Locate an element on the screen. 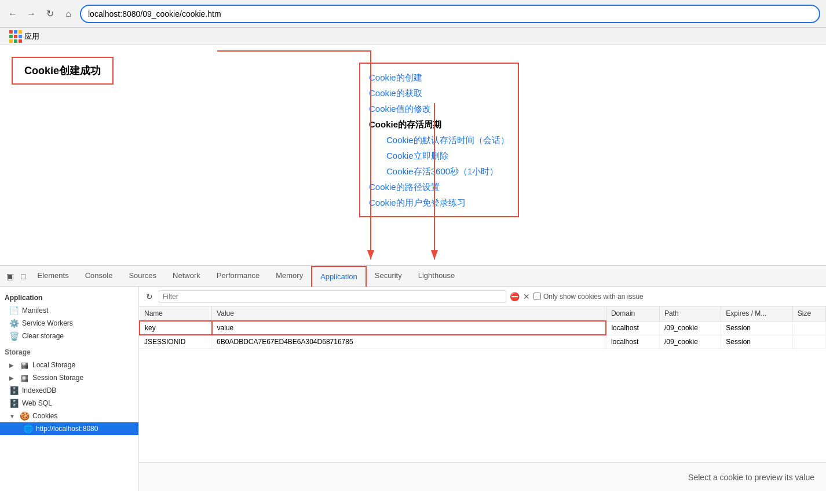 The width and height of the screenshot is (826, 504). tab-security: Security is located at coordinates (388, 276).